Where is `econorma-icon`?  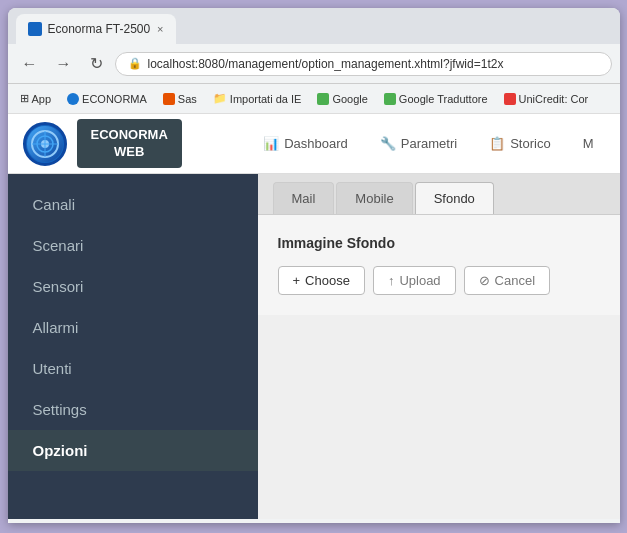 econorma-icon is located at coordinates (73, 99).